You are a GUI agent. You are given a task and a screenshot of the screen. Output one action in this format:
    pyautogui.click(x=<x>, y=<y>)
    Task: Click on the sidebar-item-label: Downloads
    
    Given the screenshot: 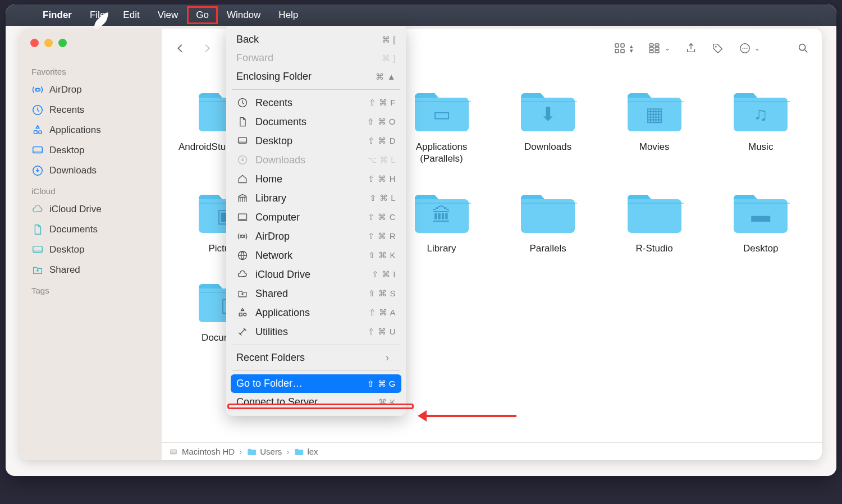 What is the action you would take?
    pyautogui.click(x=73, y=171)
    